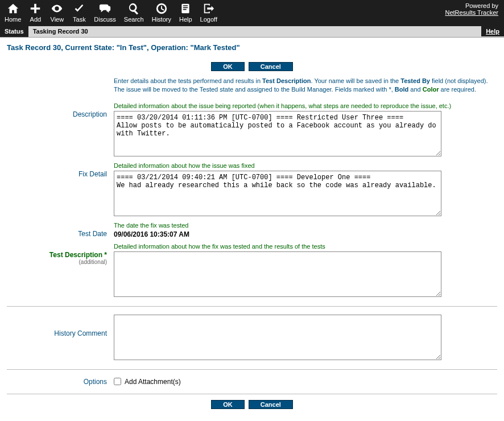 The width and height of the screenshot is (504, 421). Describe the element at coordinates (252, 48) in the screenshot. I see `page-title: Task Record 30, Current State: "In Test"…` at that location.